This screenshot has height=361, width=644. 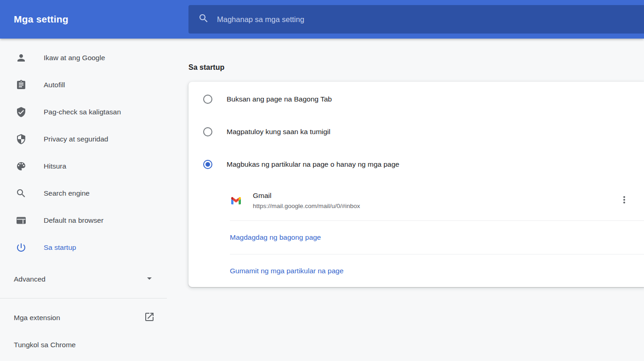 I want to click on sidebar-item-label: Autofill, so click(x=54, y=85).